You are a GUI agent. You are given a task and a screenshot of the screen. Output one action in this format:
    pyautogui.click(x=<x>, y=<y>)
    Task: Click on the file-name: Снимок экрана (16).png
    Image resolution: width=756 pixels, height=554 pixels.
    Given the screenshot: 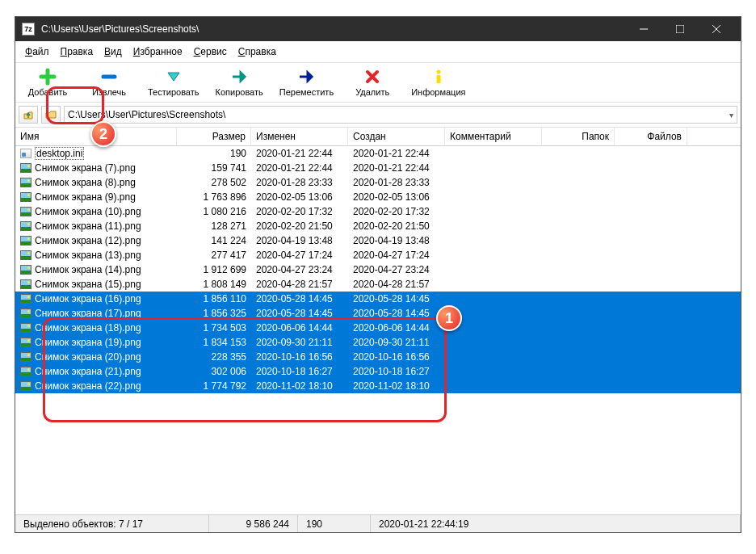 What is the action you would take?
    pyautogui.click(x=88, y=299)
    